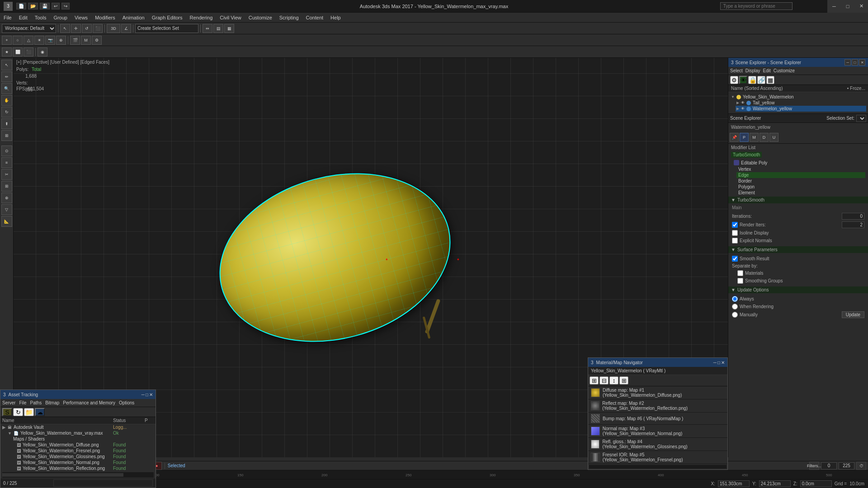 The image size is (868, 488). I want to click on se-link-btn: 🔗, so click(761, 80).